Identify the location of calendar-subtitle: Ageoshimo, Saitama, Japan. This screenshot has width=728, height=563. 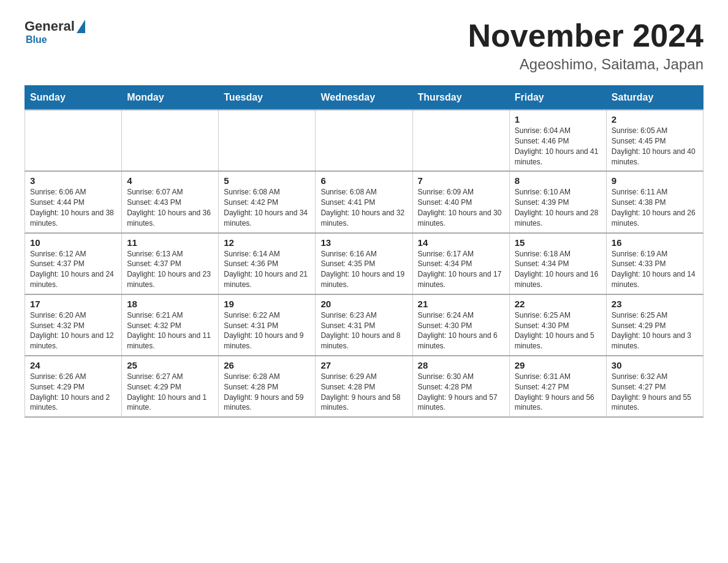
(586, 64).